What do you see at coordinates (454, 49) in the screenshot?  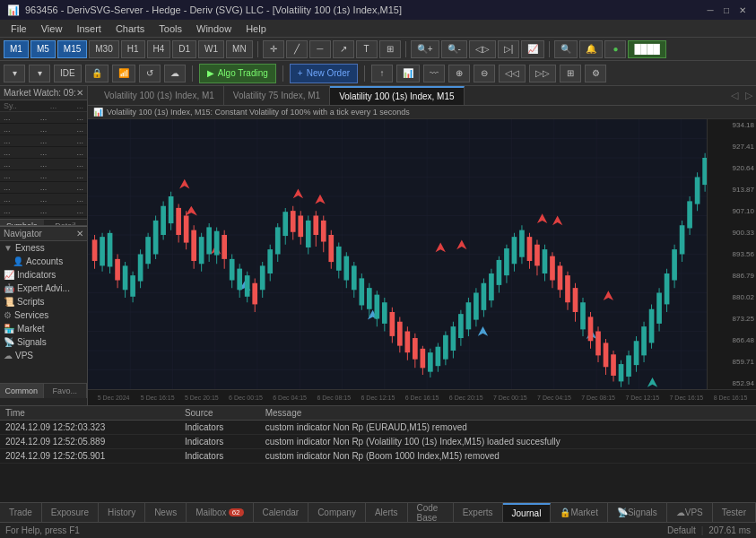 I see `zoom-out-button: 🔍-` at bounding box center [454, 49].